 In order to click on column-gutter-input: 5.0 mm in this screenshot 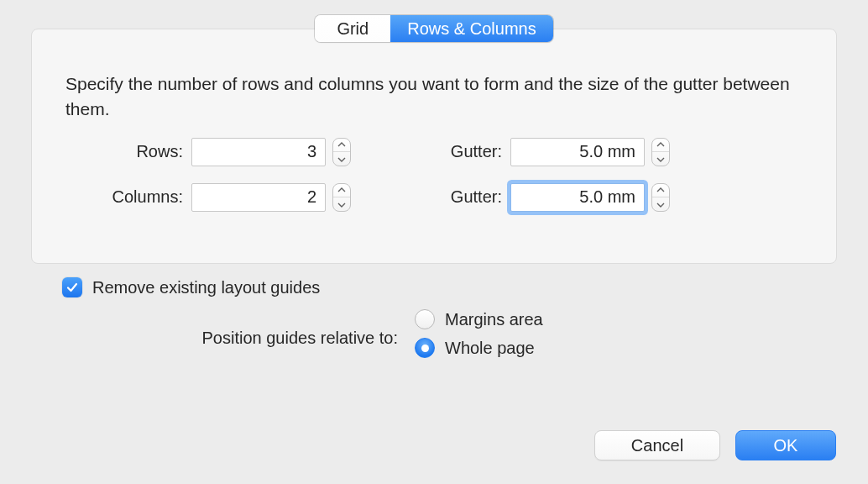, I will do `click(578, 197)`.